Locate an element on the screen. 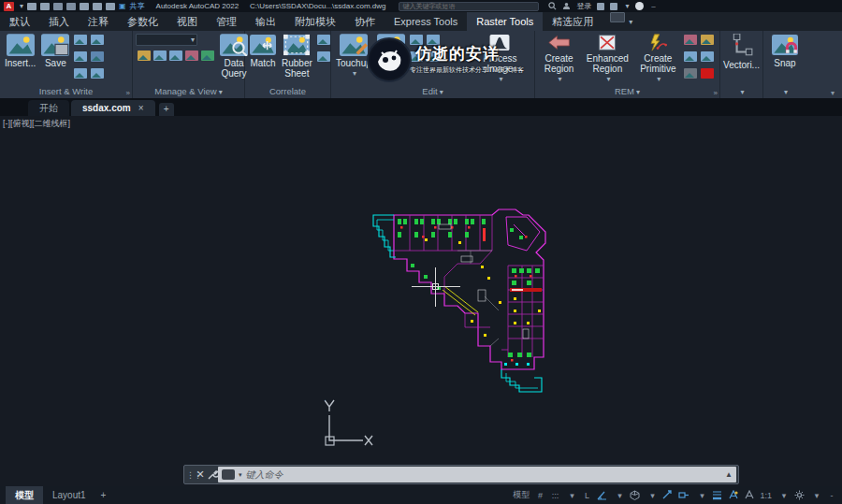 This screenshot has width=842, height=504. crop-icon is located at coordinates (416, 39).